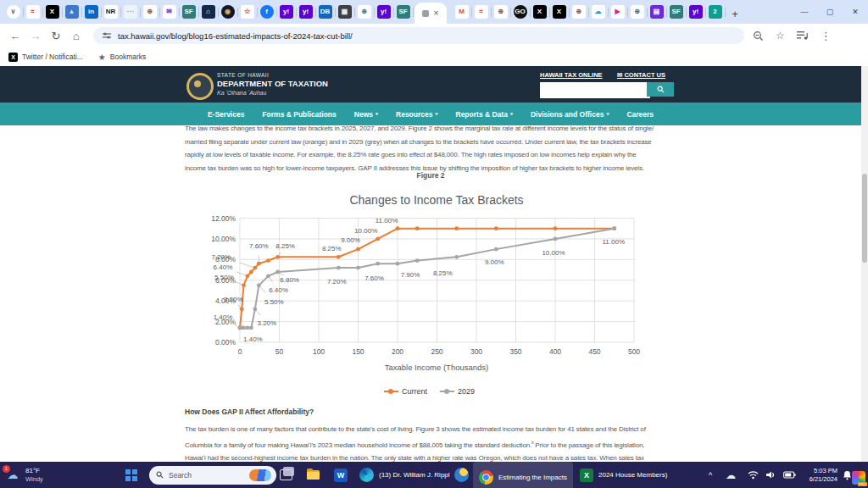 The height and width of the screenshot is (488, 868). I want to click on new-tab-button: +, so click(735, 14).